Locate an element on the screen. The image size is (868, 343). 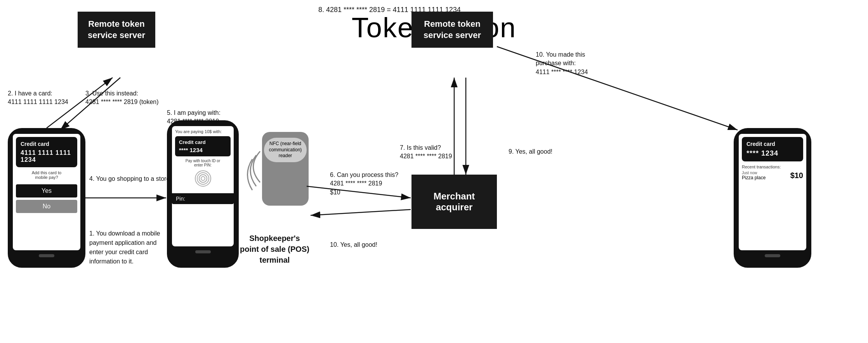
step2-label: 2. I have a card: 4111 1111 1111 1234 is located at coordinates (38, 98).